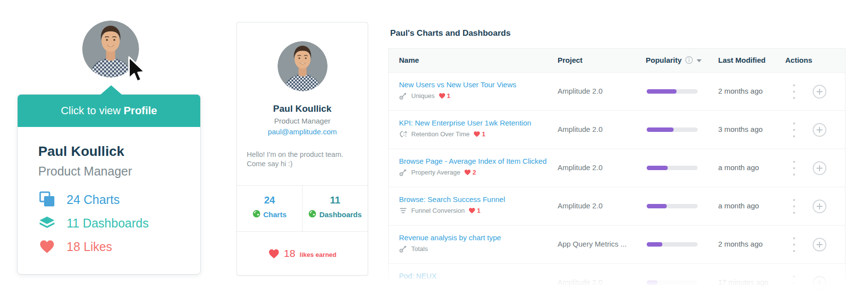 The height and width of the screenshot is (302, 868). What do you see at coordinates (699, 61) in the screenshot?
I see `chevron-down-icon` at bounding box center [699, 61].